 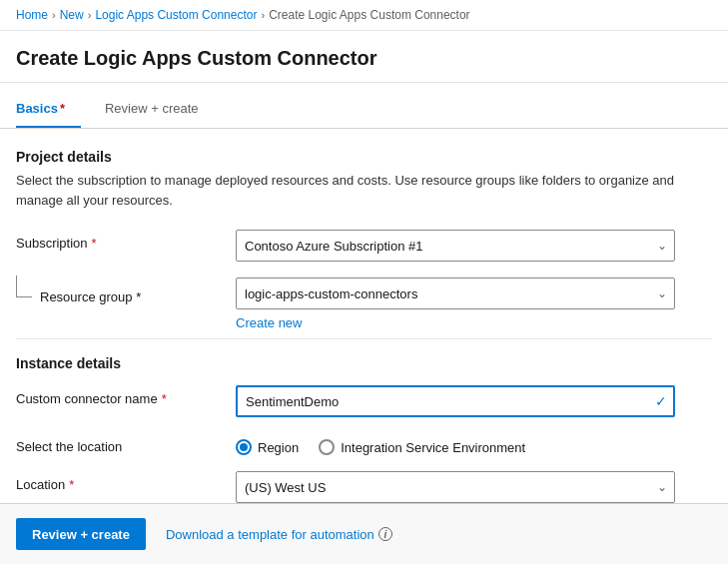 What do you see at coordinates (278, 447) in the screenshot?
I see `radio-region-label: Region` at bounding box center [278, 447].